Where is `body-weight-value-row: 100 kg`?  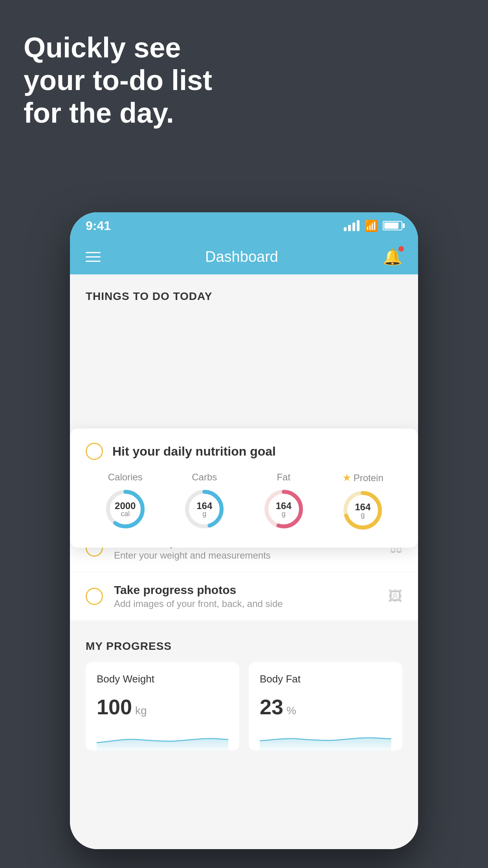
body-weight-value-row: 100 kg is located at coordinates (163, 707).